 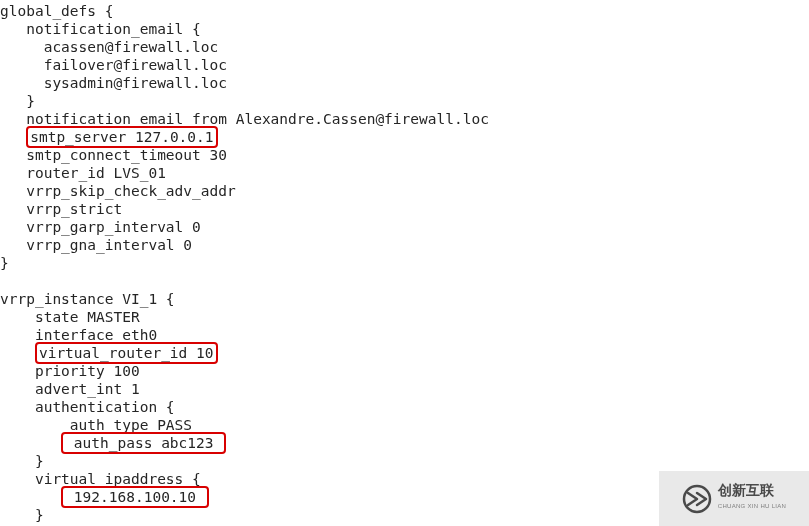 What do you see at coordinates (697, 499) in the screenshot?
I see `brand-logo-icon` at bounding box center [697, 499].